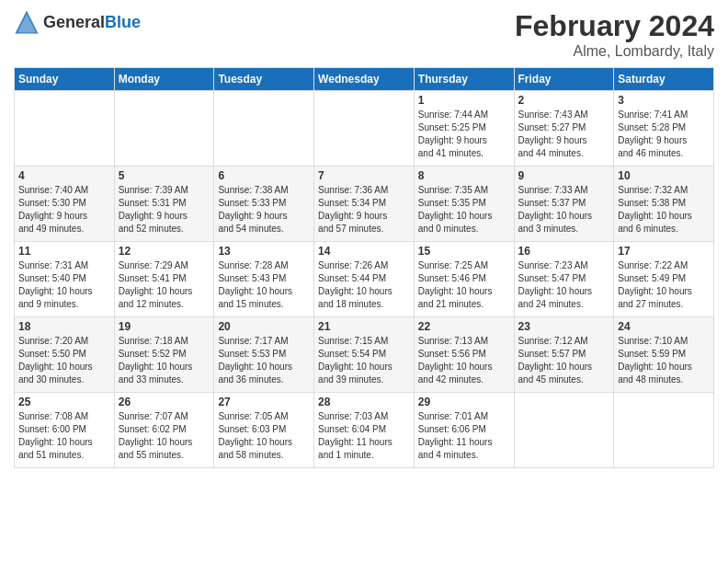 Image resolution: width=728 pixels, height=563 pixels. Describe the element at coordinates (165, 285) in the screenshot. I see `day-info: Sunrise: 7:29 AM Sunset: 5:41 PM Dayligh…` at that location.